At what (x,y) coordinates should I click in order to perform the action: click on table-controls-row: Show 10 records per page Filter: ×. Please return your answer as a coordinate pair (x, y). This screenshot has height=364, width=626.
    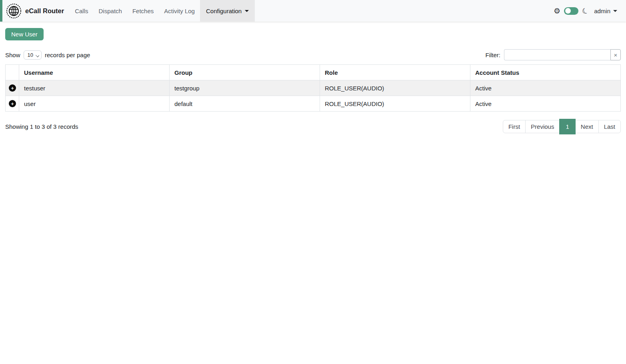
    Looking at the image, I should click on (313, 55).